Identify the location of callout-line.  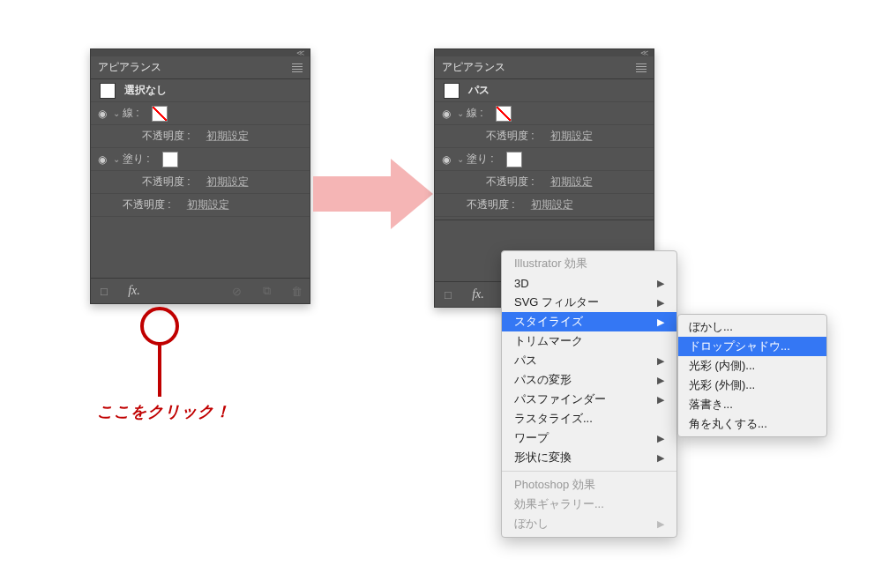
(160, 370).